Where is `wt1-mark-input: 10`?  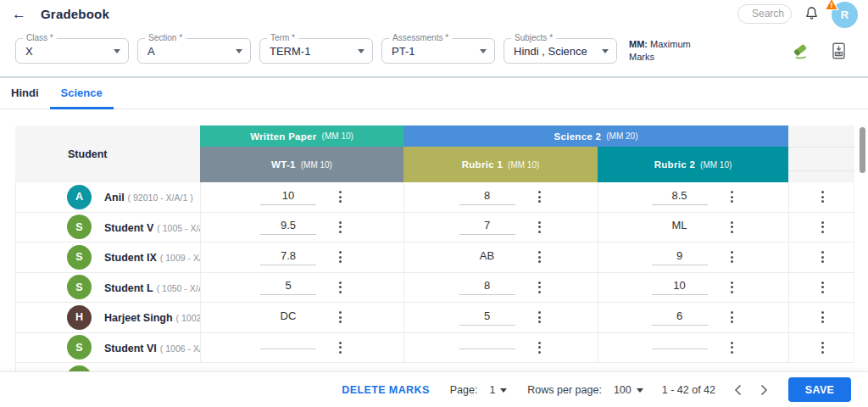
wt1-mark-input: 10 is located at coordinates (288, 197).